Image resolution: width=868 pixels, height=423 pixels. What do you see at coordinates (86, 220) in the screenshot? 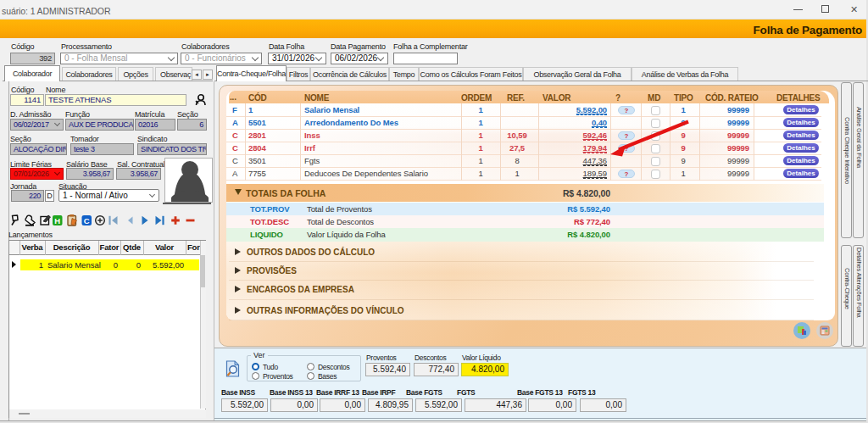
I see `svg-text: C` at bounding box center [86, 220].